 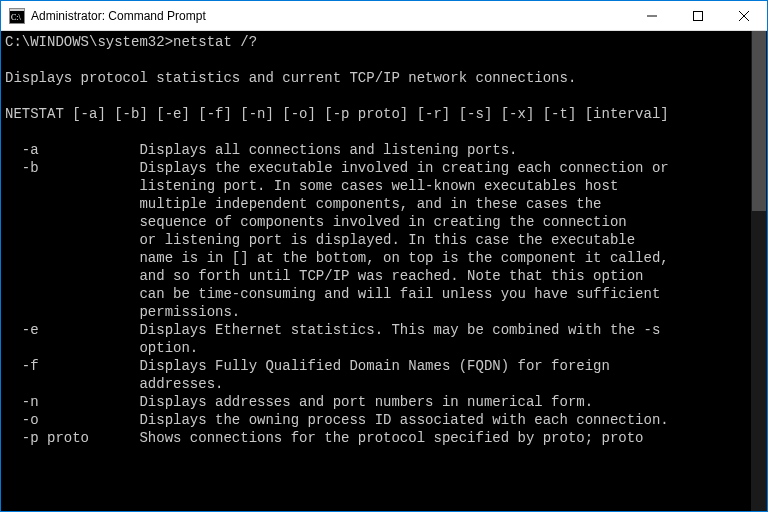 What do you see at coordinates (744, 16) in the screenshot?
I see `close-button` at bounding box center [744, 16].